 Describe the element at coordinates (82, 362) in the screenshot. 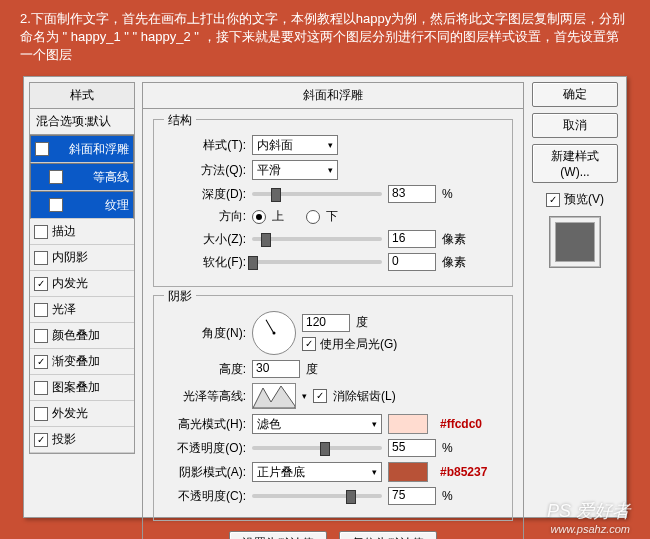

I see `style-item-8: 渐变叠加` at that location.